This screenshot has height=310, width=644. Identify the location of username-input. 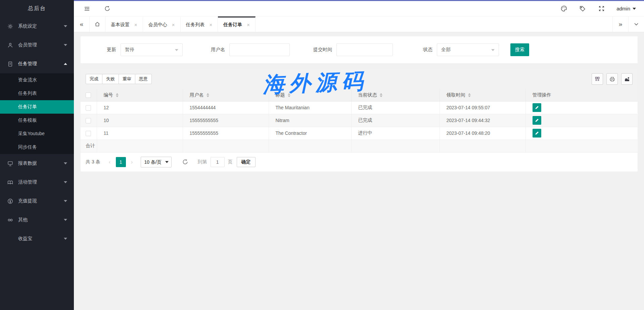
(260, 50).